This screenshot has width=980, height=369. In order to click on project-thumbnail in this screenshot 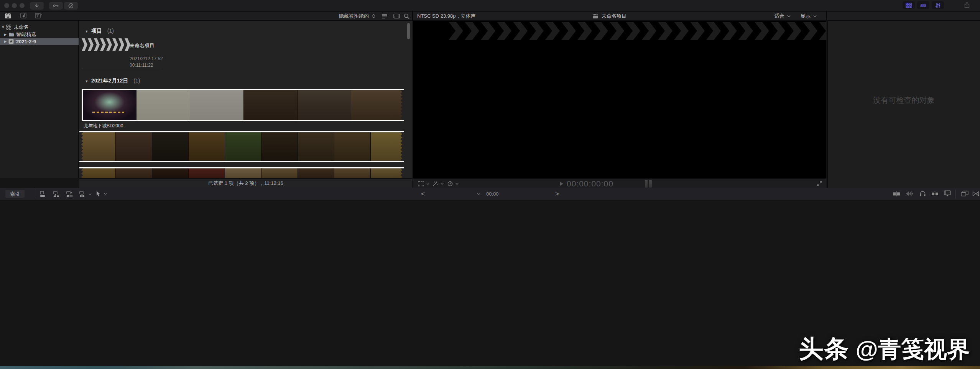, I will do `click(106, 44)`.